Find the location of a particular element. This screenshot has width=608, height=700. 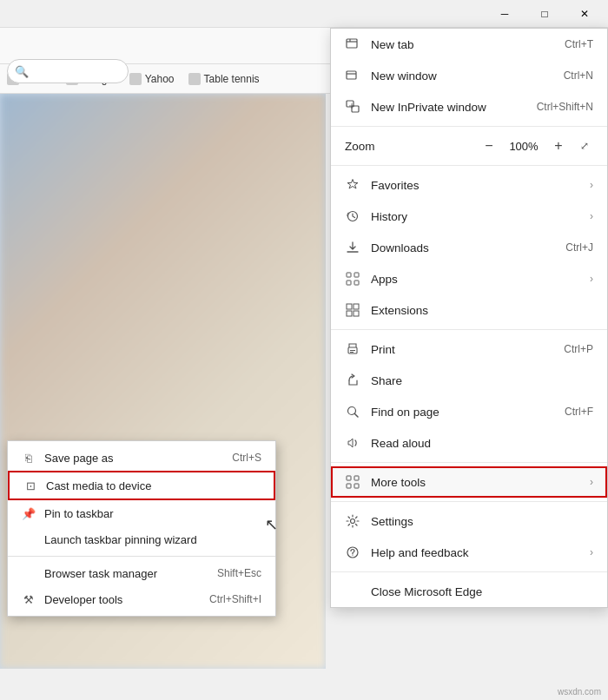

minimize-button: ─ is located at coordinates (505, 14).